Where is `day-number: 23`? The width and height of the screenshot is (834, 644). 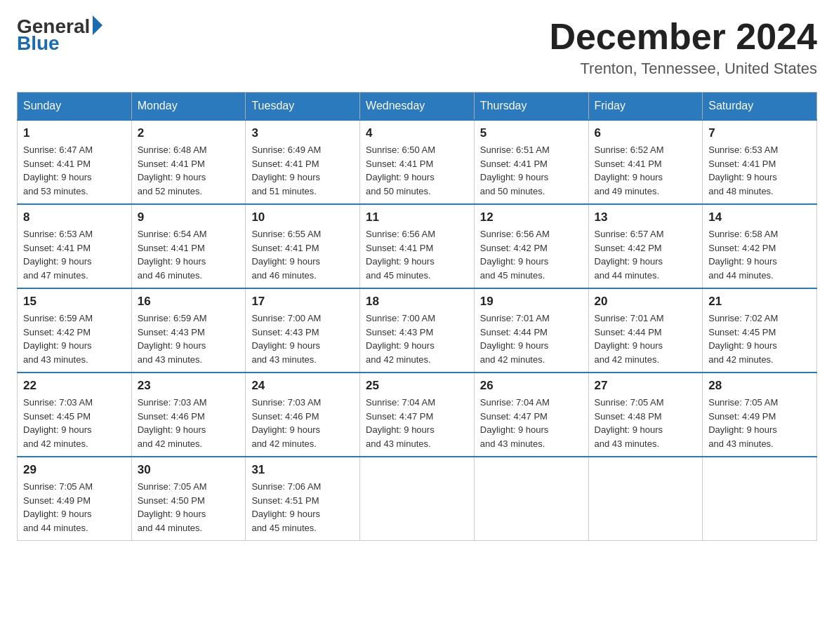 day-number: 23 is located at coordinates (189, 386).